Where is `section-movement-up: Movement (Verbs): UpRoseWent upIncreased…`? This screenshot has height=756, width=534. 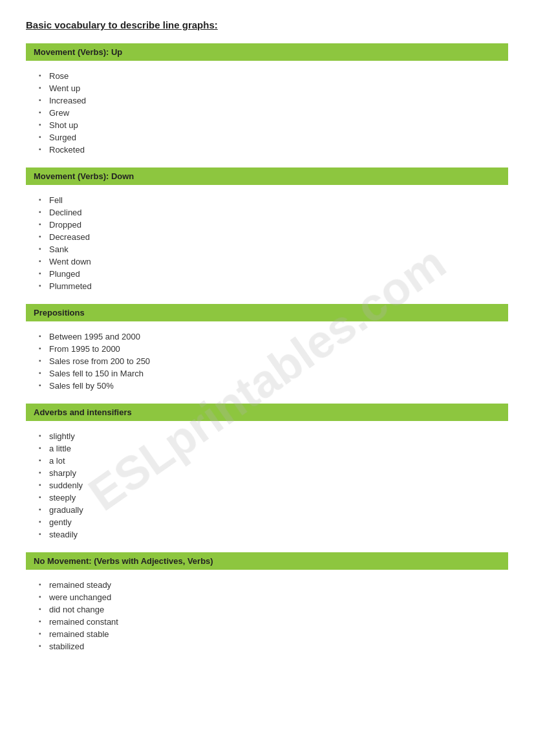
section-movement-up: Movement (Verbs): UpRoseWent upIncreased… is located at coordinates (267, 102).